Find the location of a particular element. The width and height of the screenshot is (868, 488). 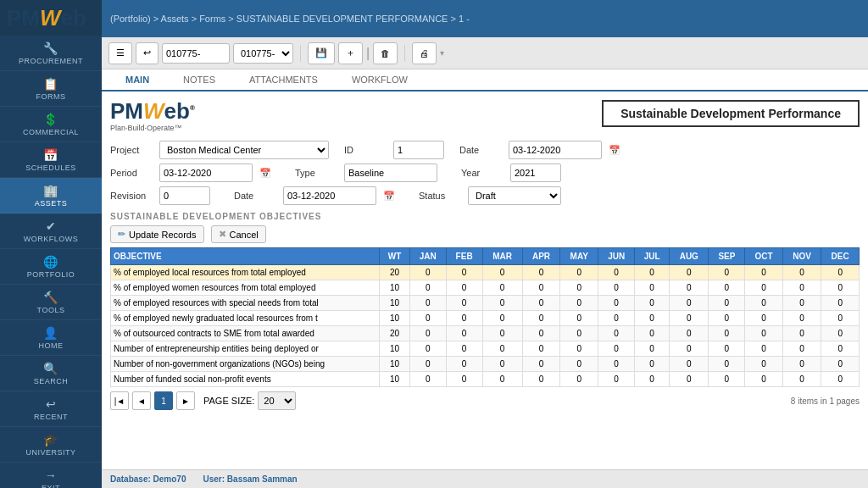

date-label-2: Date is located at coordinates (255, 196).